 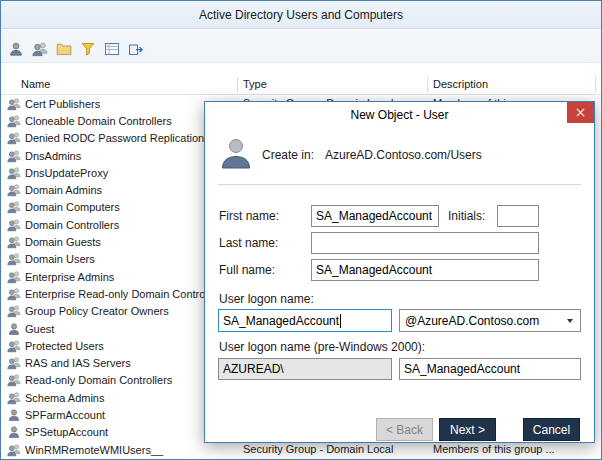 What do you see at coordinates (400, 114) in the screenshot?
I see `dialog-titlebar: New Object - User` at bounding box center [400, 114].